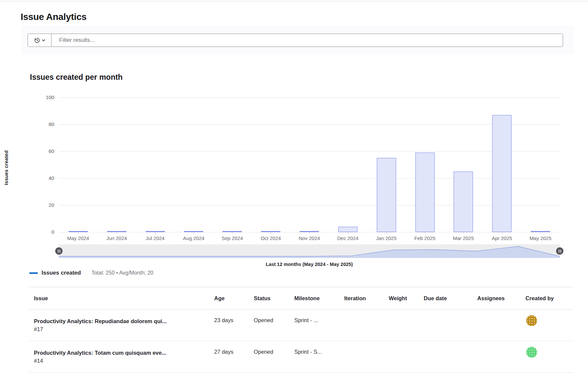 The image size is (588, 377). What do you see at coordinates (78, 238) in the screenshot?
I see `x-axis-label-may-2024: May 2024` at bounding box center [78, 238].